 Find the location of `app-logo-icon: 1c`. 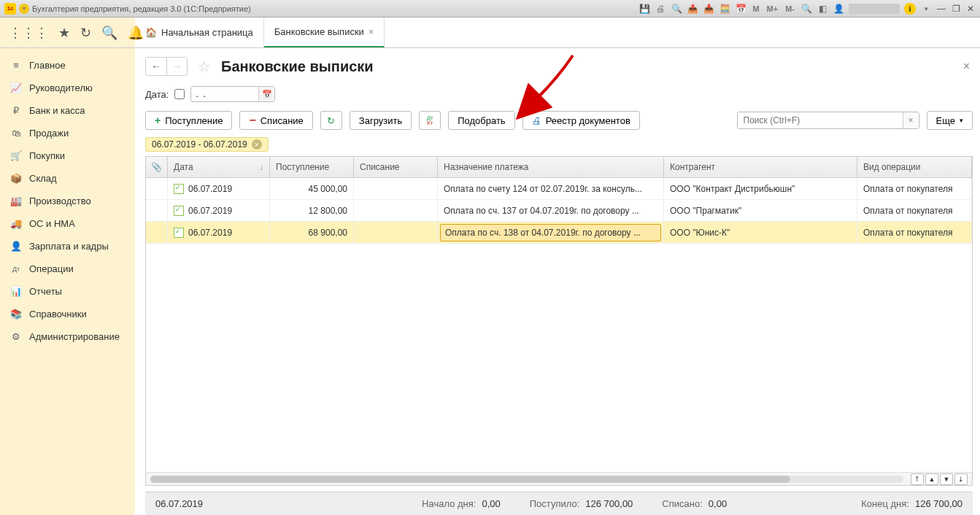

app-logo-icon: 1c is located at coordinates (10, 9).